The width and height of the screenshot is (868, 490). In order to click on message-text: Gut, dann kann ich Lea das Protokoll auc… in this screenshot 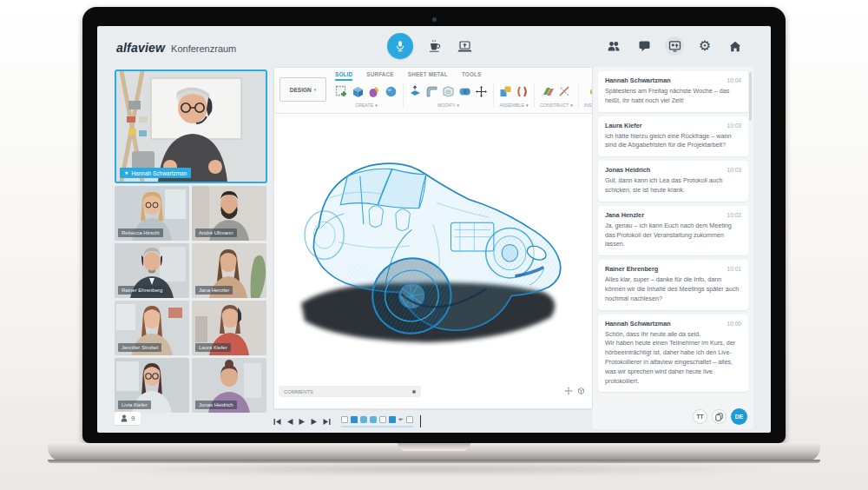, I will do `click(674, 186)`.